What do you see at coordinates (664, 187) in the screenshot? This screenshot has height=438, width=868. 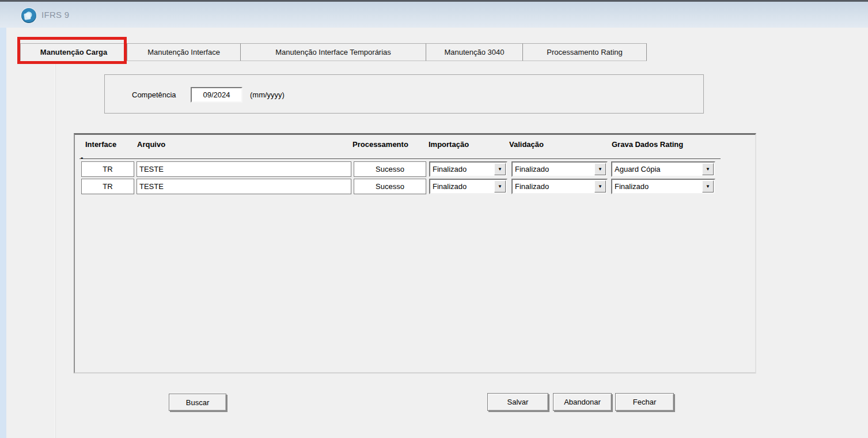 I see `grava-dados-rating-dropdown: Finalizado ▼` at bounding box center [664, 187].